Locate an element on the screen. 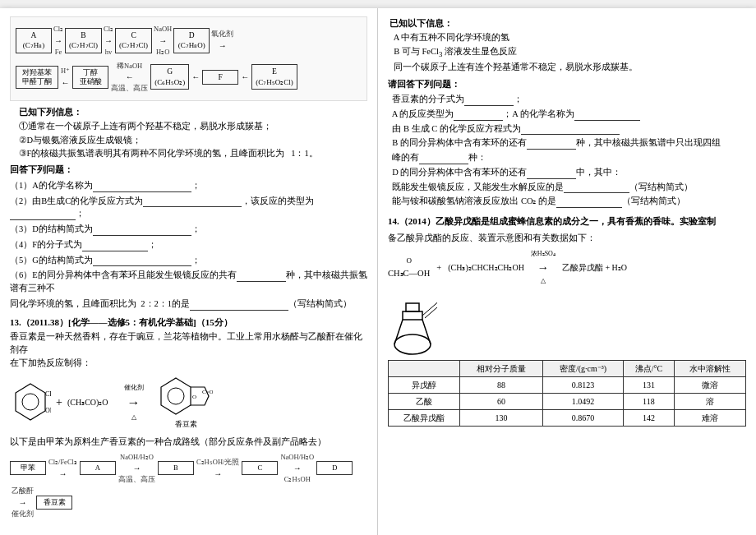 This screenshot has height=535, width=756. question-6a: （6）E的同分异构体中含有苯环且能发生银镜反应的共有种，其中核磁共振氢谱有三种不 is located at coordinates (189, 282).